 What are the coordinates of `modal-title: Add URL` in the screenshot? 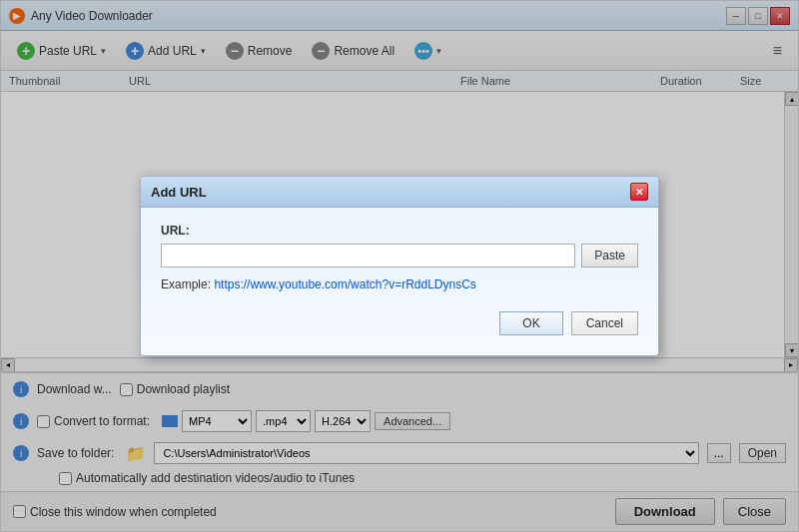 It's located at (179, 192).